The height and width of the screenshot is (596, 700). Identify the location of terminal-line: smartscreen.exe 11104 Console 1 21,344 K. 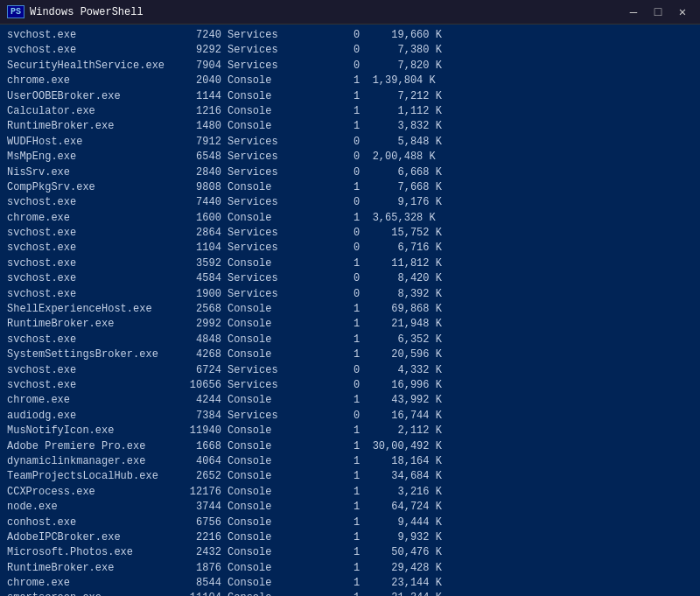
(350, 593).